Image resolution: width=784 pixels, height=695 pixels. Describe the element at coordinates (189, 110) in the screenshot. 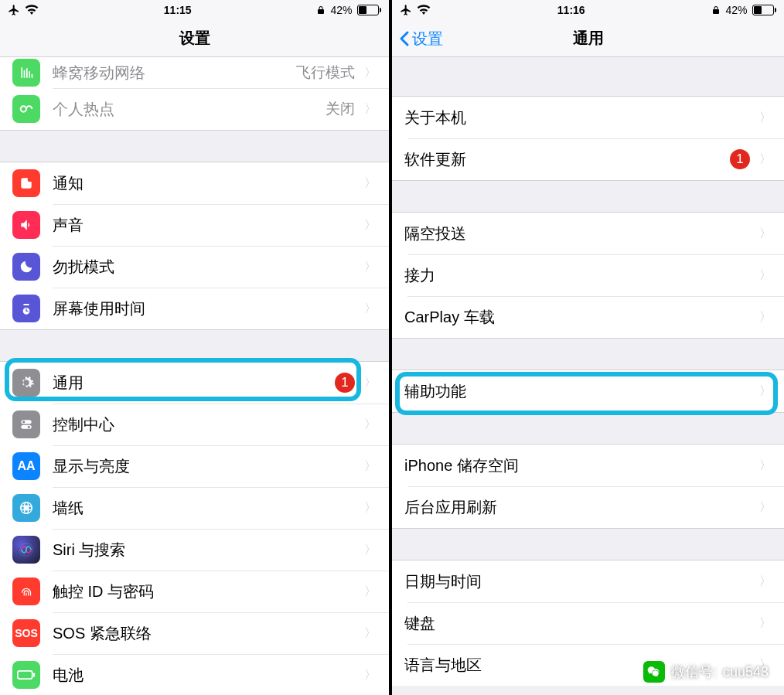

I see `hotspot-label: 个人热点` at that location.